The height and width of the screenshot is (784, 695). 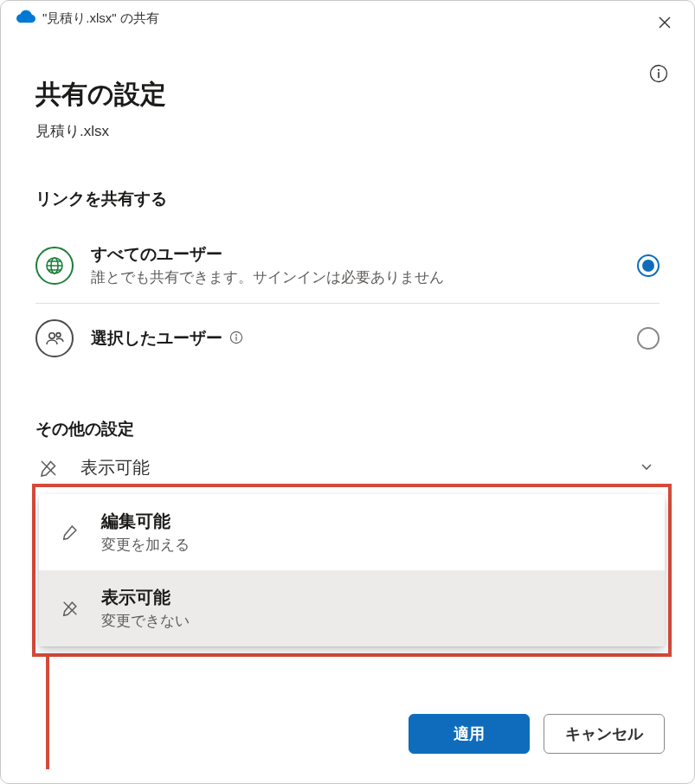 What do you see at coordinates (351, 532) in the screenshot?
I see `permission-option-edit: 編集可能 変更を加える` at bounding box center [351, 532].